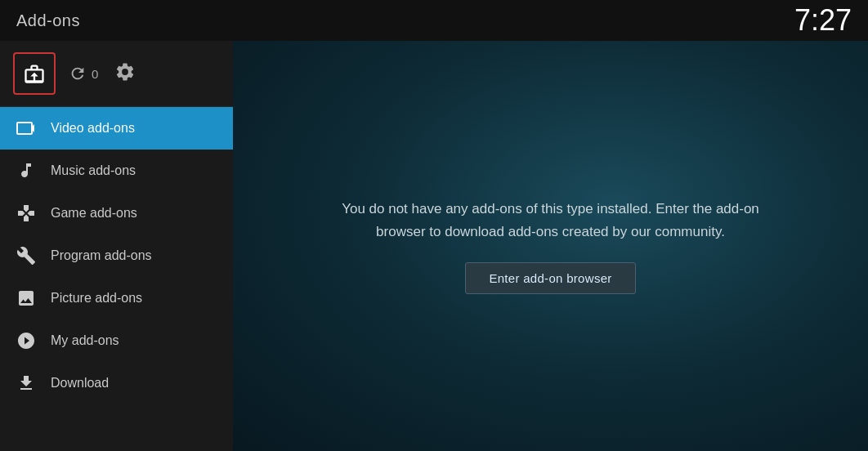  Describe the element at coordinates (26, 213) in the screenshot. I see `game-icon` at that location.